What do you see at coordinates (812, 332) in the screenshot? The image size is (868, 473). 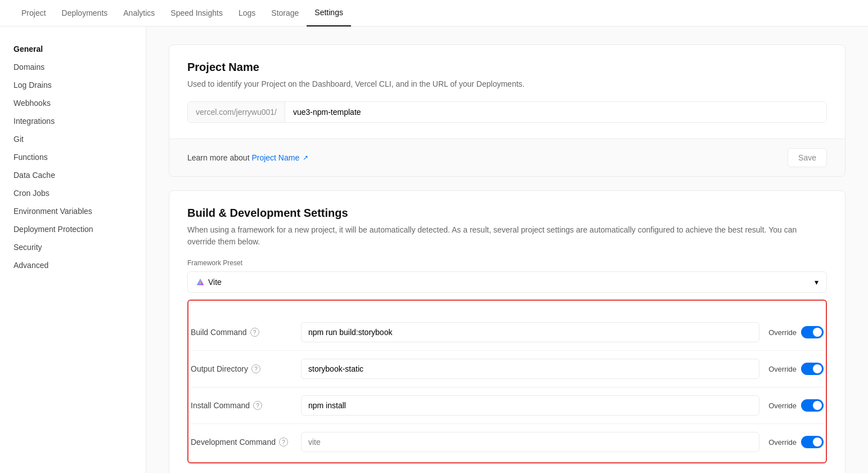 I see `build-command-toggle` at bounding box center [812, 332].